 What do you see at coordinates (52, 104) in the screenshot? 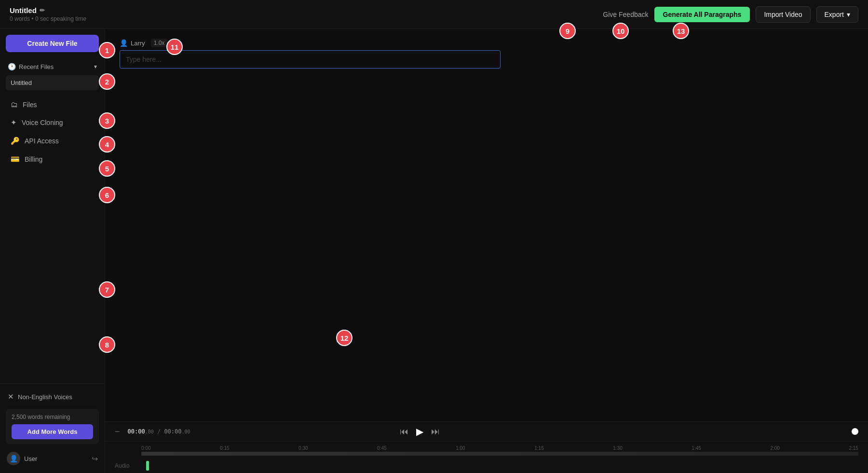
I see `sidebar-item-files: 🗂 Files` at bounding box center [52, 104].